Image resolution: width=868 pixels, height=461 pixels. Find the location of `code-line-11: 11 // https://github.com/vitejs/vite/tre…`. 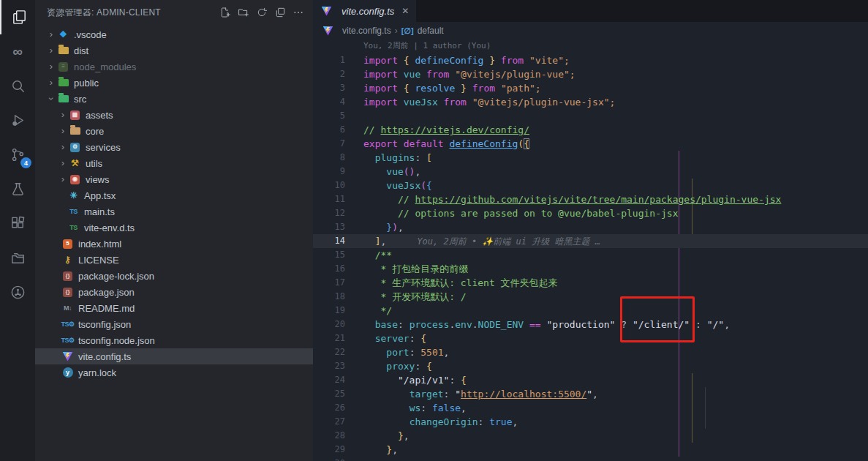

code-line-11: 11 // https://github.com/vitejs/vite/tre… is located at coordinates (591, 199).